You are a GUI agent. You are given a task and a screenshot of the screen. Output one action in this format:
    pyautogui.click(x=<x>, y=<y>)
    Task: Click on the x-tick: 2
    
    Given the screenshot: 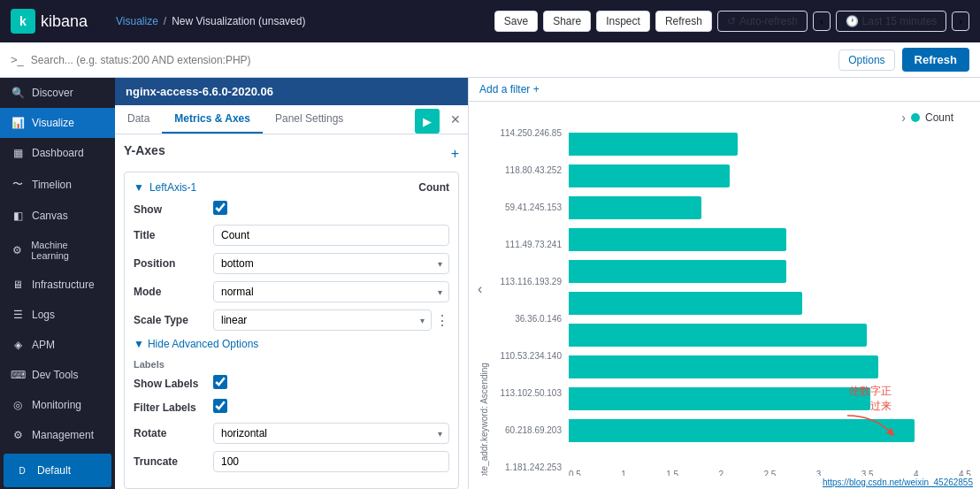 What is the action you would take?
    pyautogui.click(x=722, y=472)
    